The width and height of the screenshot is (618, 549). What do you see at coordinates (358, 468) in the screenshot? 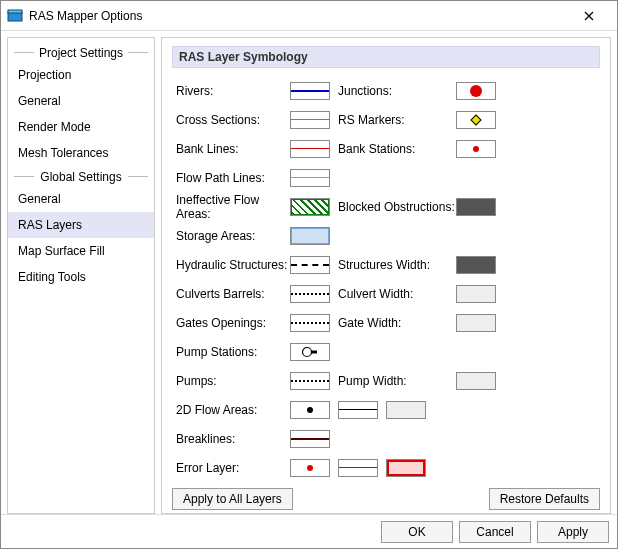
I see `swatch-error-line` at bounding box center [358, 468].